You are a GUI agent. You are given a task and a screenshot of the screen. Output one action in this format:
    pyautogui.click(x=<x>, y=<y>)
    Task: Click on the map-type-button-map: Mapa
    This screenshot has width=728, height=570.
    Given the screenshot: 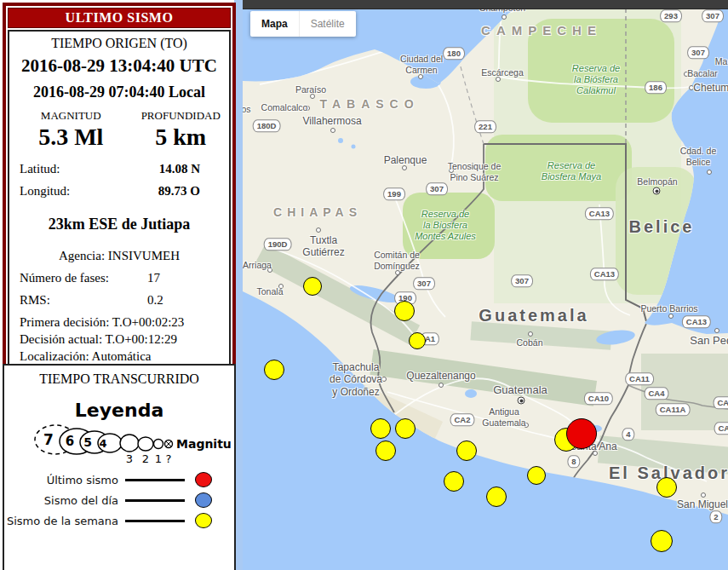 What is the action you would take?
    pyautogui.click(x=274, y=24)
    